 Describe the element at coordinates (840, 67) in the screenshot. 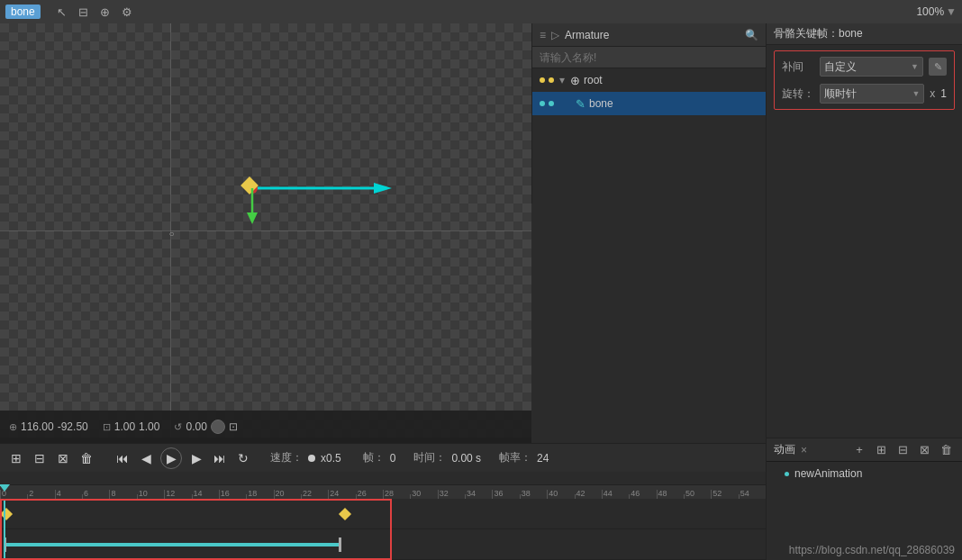

I see `interp-value: 自定义` at that location.